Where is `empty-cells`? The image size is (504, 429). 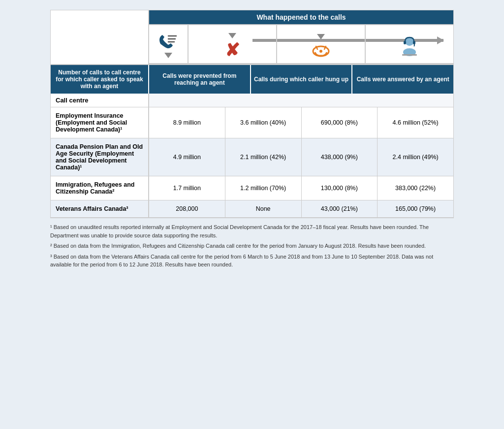
empty-cells is located at coordinates (301, 100).